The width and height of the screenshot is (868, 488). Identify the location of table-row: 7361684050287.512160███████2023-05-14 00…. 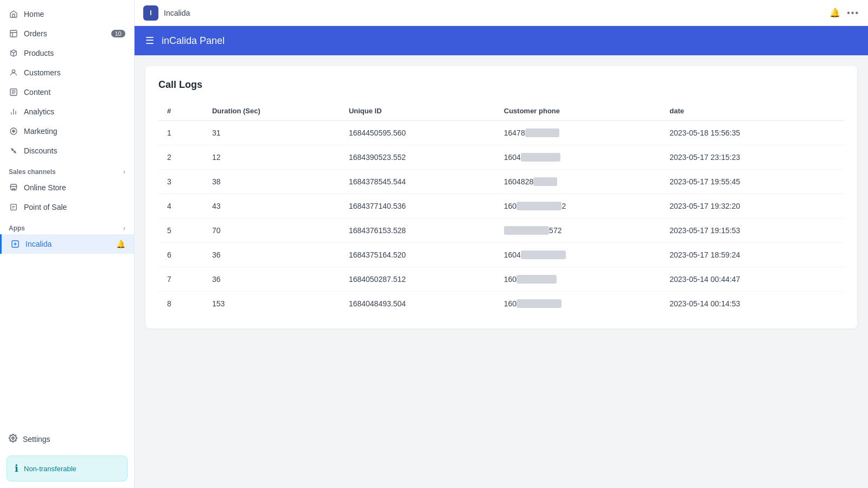
(501, 280).